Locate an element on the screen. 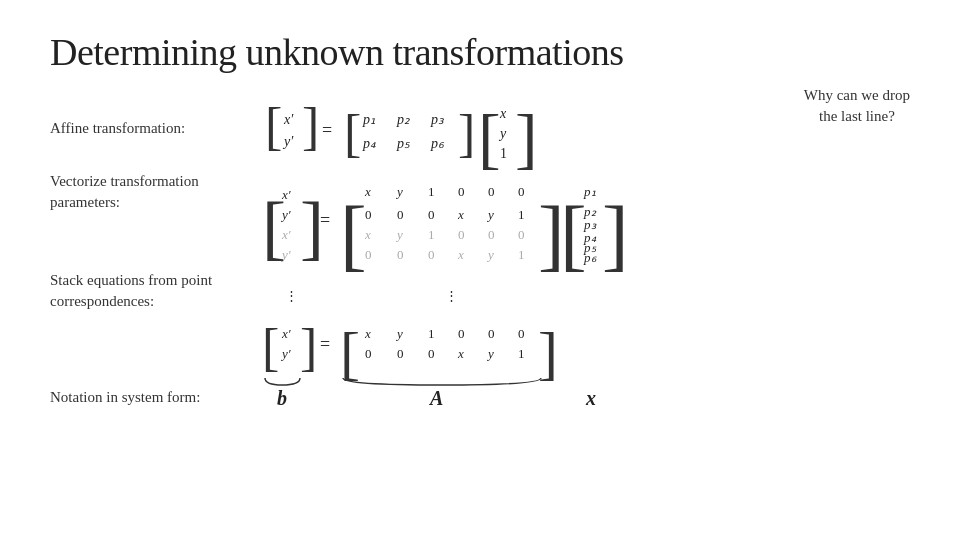 The height and width of the screenshot is (540, 960). svg-text: p₂ is located at coordinates (403, 120).